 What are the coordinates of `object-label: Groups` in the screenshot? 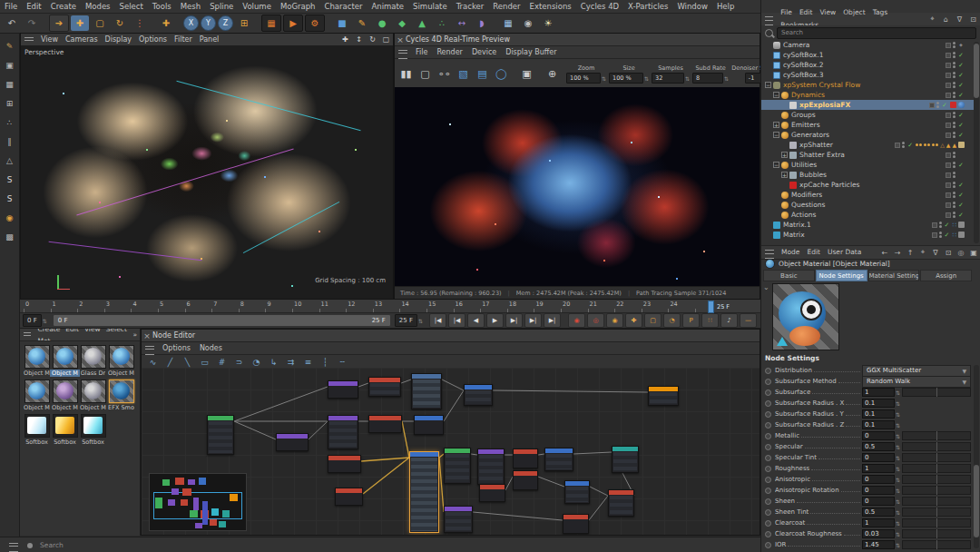 It's located at (804, 114).